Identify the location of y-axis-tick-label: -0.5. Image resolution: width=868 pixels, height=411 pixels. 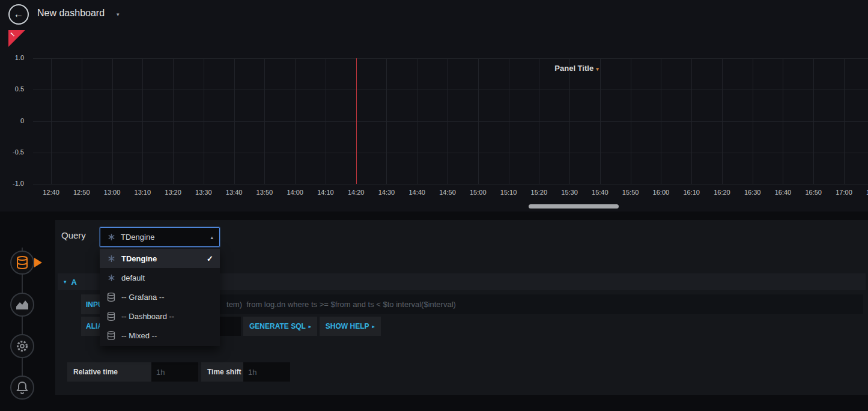
(12, 152).